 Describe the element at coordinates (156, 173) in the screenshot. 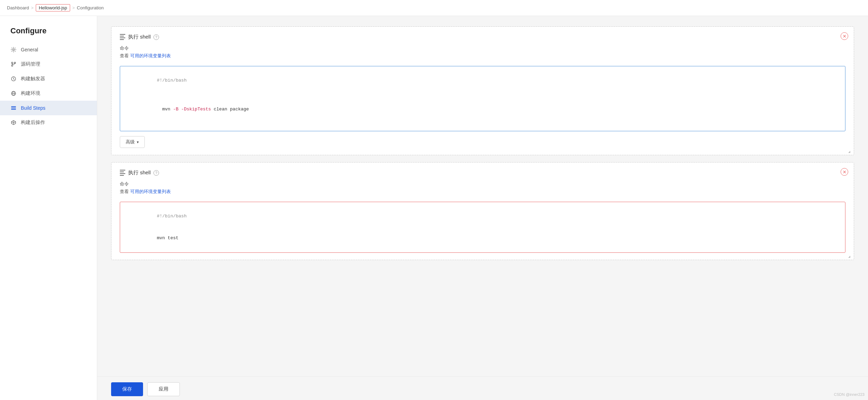

I see `card2-help-icon: ?` at that location.